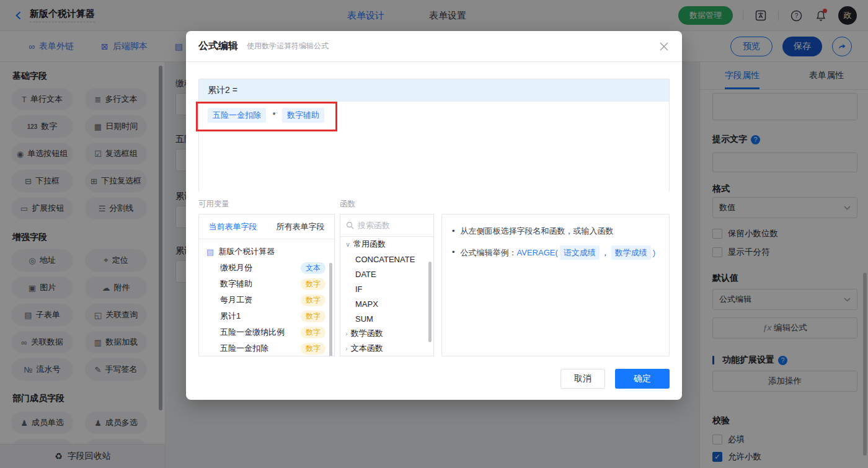 The image size is (868, 468). What do you see at coordinates (288, 46) in the screenshot?
I see `modal-subtitle: 使用数学运算符编辑公式` at bounding box center [288, 46].